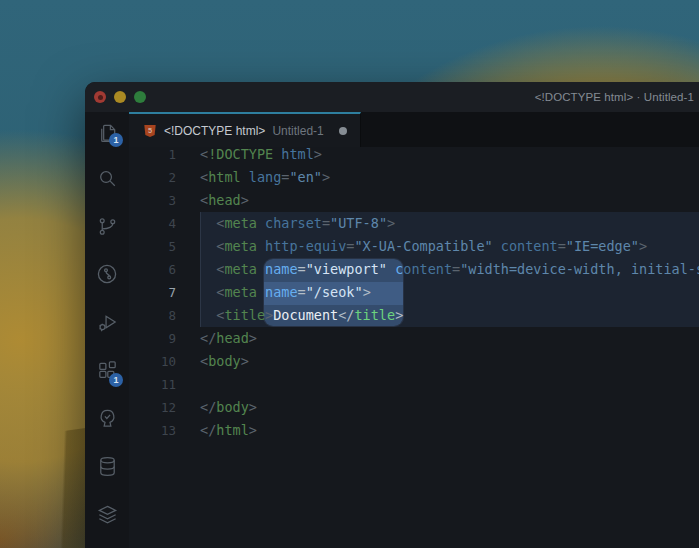  Describe the element at coordinates (107, 133) in the screenshot. I see `sidebar-item-explorer: 1` at that location.